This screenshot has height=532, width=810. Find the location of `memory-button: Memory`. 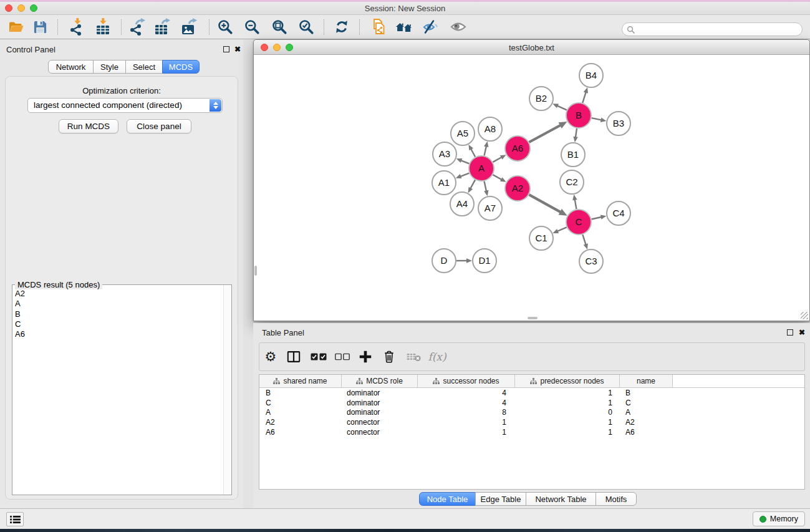

memory-button: Memory is located at coordinates (779, 519).